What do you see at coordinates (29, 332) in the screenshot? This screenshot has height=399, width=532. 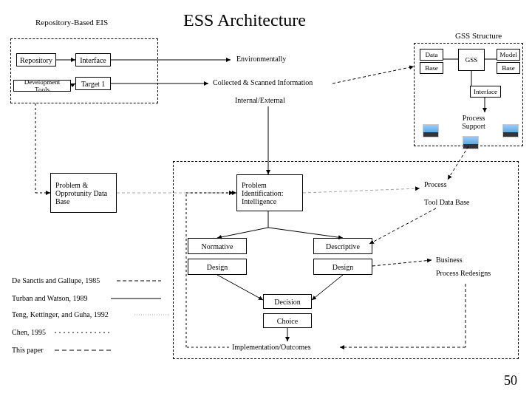 I see `citation-4: Chen, 1995` at bounding box center [29, 332].